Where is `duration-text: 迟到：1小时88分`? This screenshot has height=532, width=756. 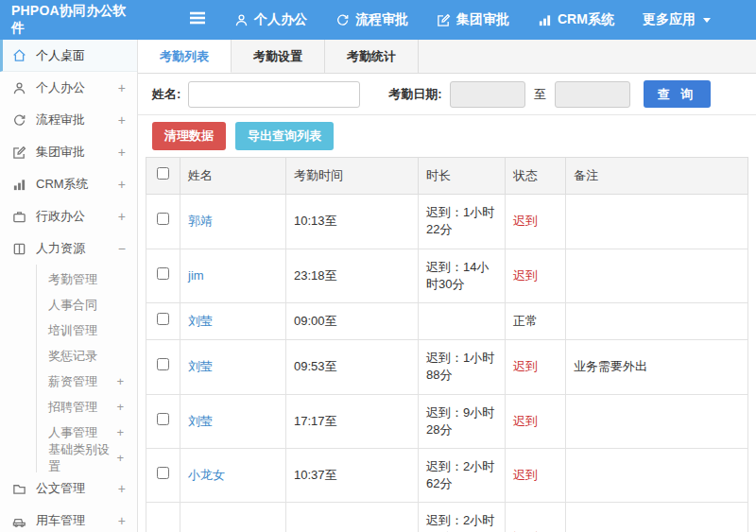 duration-text: 迟到：1小时88分 is located at coordinates (462, 367).